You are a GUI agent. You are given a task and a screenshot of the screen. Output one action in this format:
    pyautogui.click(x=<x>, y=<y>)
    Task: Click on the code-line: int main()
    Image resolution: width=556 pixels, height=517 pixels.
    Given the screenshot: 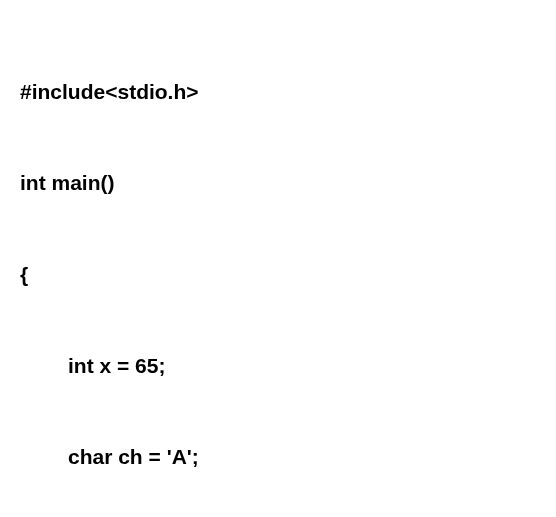 What is the action you would take?
    pyautogui.click(x=278, y=183)
    